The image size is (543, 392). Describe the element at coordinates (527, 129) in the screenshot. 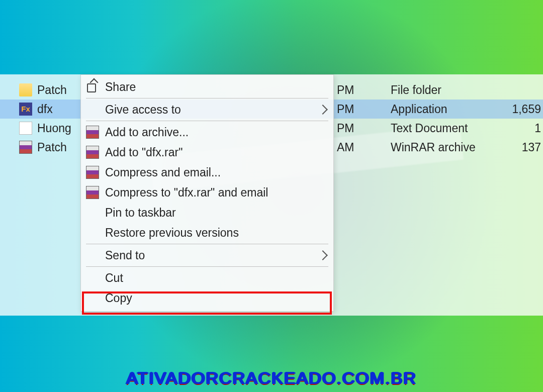

I see `file-size: 1` at that location.